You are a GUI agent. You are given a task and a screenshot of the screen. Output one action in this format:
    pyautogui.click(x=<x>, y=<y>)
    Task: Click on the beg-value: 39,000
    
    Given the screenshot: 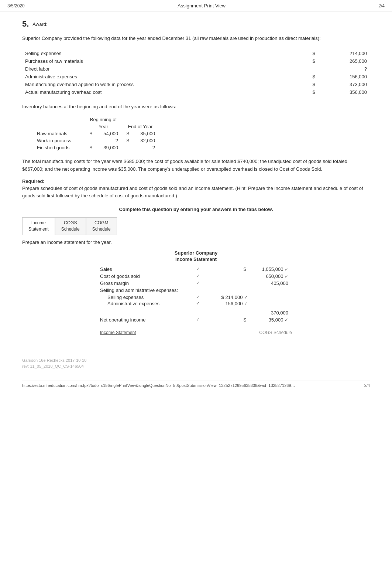 What is the action you would take?
    pyautogui.click(x=109, y=148)
    